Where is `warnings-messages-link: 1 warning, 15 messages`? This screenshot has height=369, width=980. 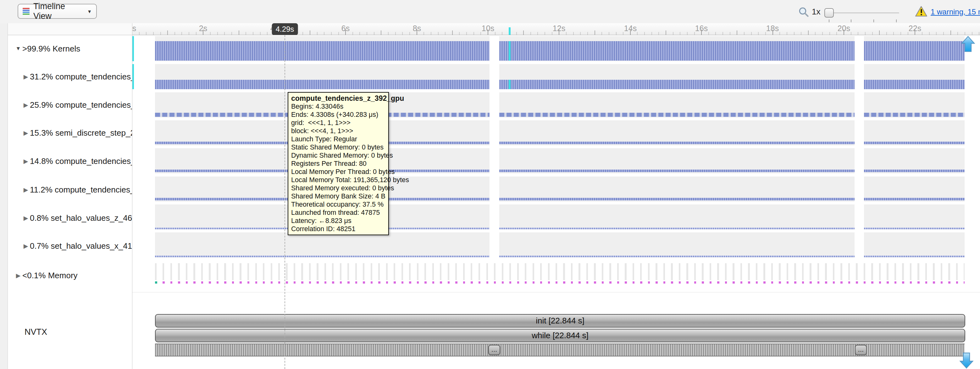
warnings-messages-link: 1 warning, 15 messages is located at coordinates (947, 12).